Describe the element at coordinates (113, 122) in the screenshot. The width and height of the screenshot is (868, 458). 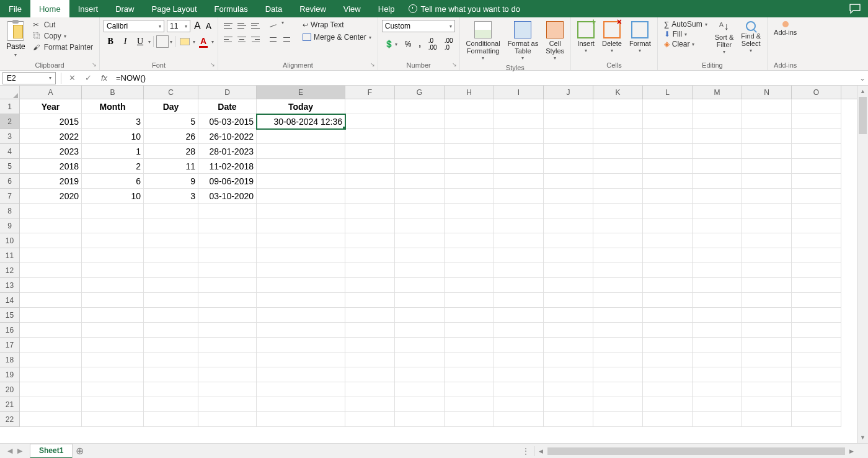
I see `cell: 3` at that location.